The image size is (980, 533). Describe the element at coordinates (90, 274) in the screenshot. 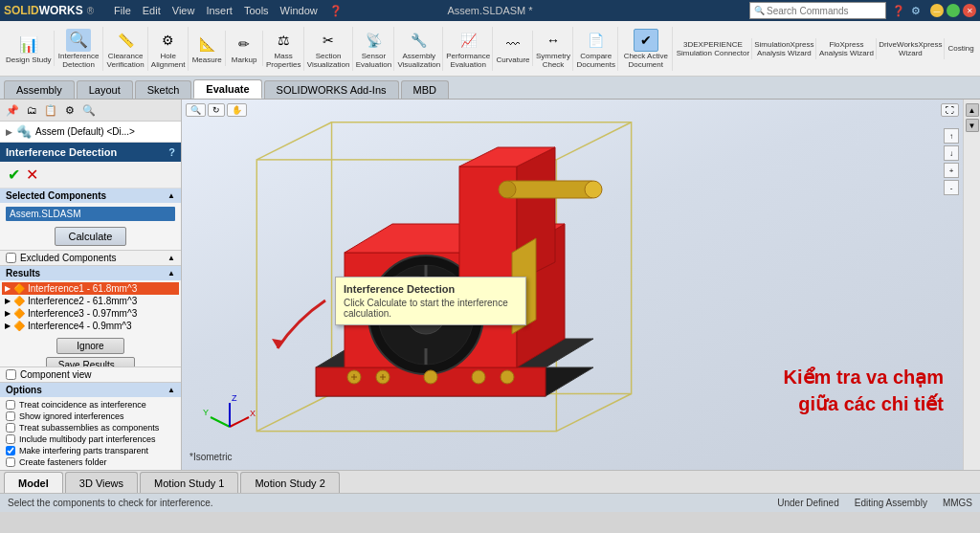

I see `results-header: Results ▲` at that location.